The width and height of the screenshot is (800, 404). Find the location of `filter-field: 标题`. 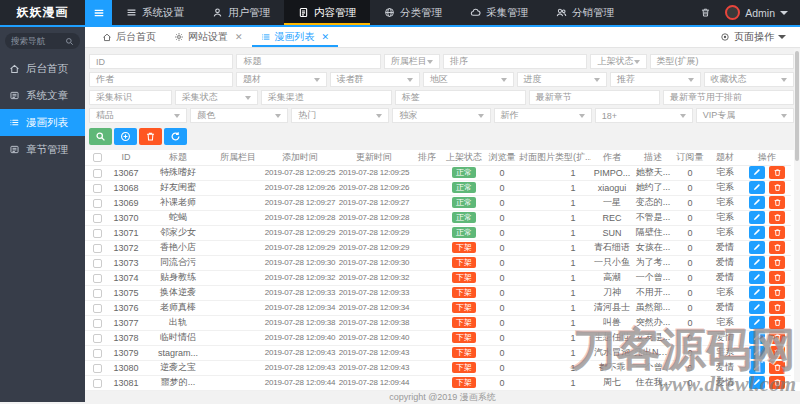

filter-field: 标题 is located at coordinates (308, 62).